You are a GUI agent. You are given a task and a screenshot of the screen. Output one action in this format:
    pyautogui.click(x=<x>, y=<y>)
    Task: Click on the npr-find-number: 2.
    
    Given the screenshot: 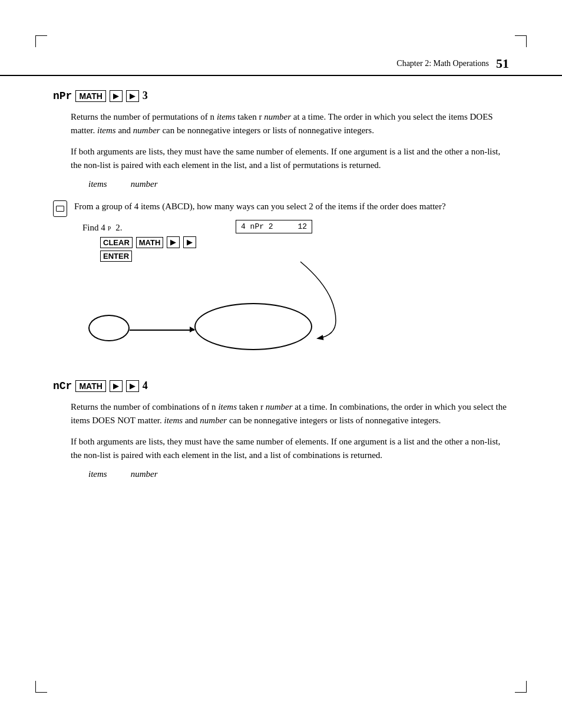 What is the action you would take?
    pyautogui.click(x=119, y=228)
    